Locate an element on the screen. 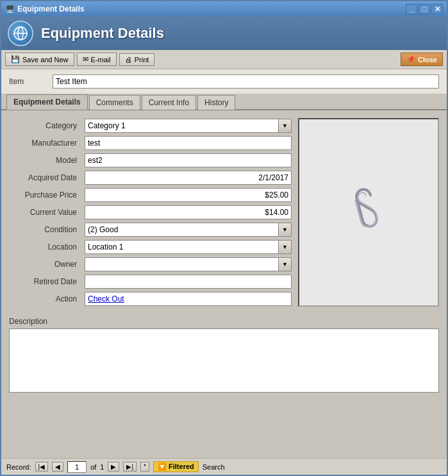 This screenshot has width=448, height=476. condition-input is located at coordinates (182, 230).